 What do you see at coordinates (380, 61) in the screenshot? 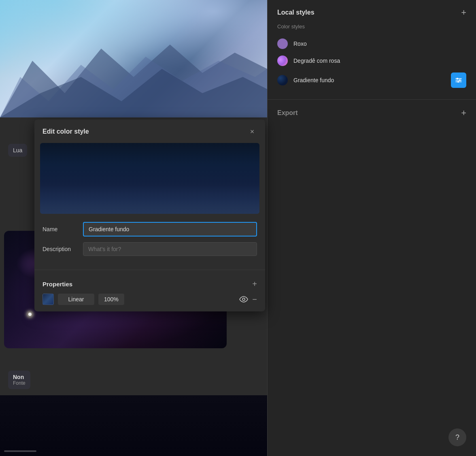
I see `degrade-name: Degradê com rosa` at bounding box center [380, 61].